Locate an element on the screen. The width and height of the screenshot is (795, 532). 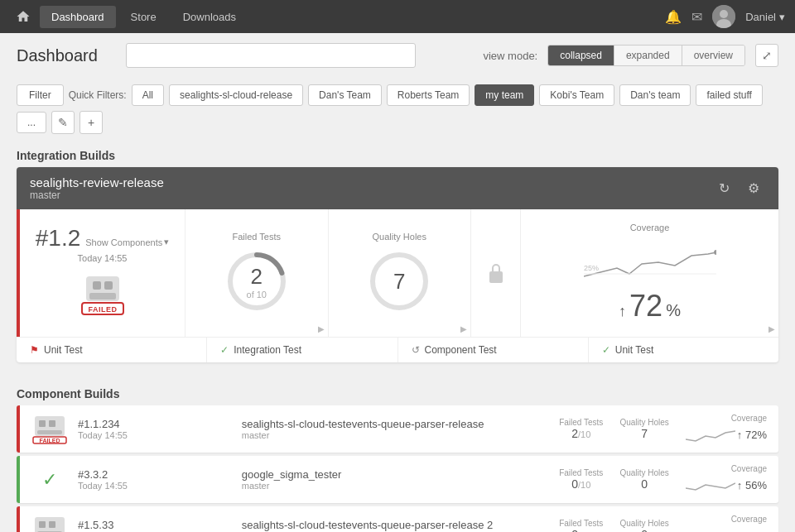
coverage-chart: 25% is located at coordinates (650, 264).